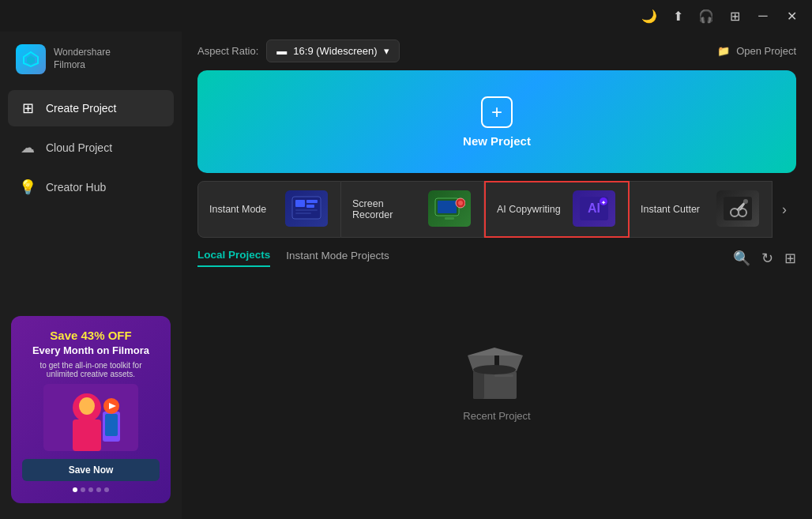  Describe the element at coordinates (227, 51) in the screenshot. I see `aspect-ratio-label: Aspect Ratio:` at that location.